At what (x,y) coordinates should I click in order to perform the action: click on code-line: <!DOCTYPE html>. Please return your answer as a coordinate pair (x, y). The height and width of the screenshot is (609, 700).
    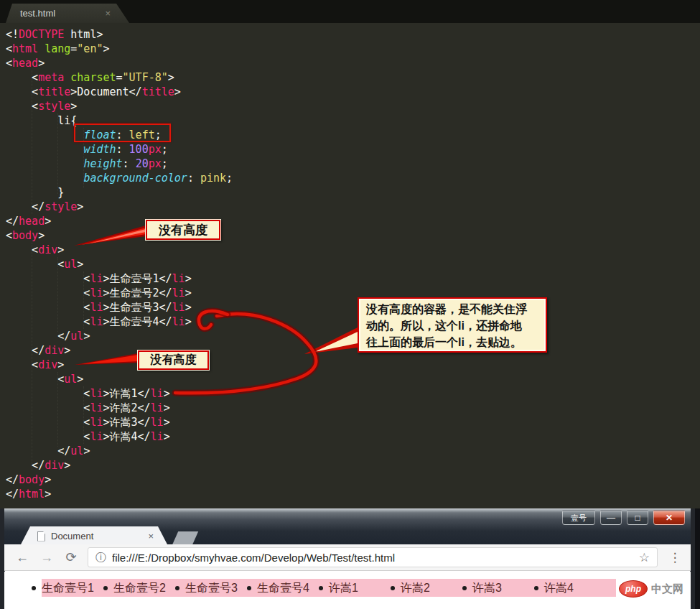
    Looking at the image, I should click on (119, 34).